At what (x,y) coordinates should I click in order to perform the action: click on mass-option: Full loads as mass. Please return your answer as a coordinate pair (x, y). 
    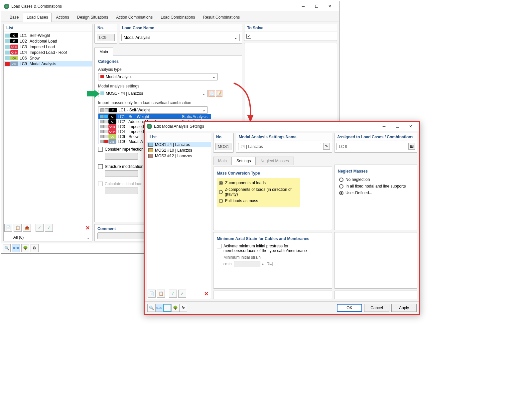
    Looking at the image, I should click on (258, 201).